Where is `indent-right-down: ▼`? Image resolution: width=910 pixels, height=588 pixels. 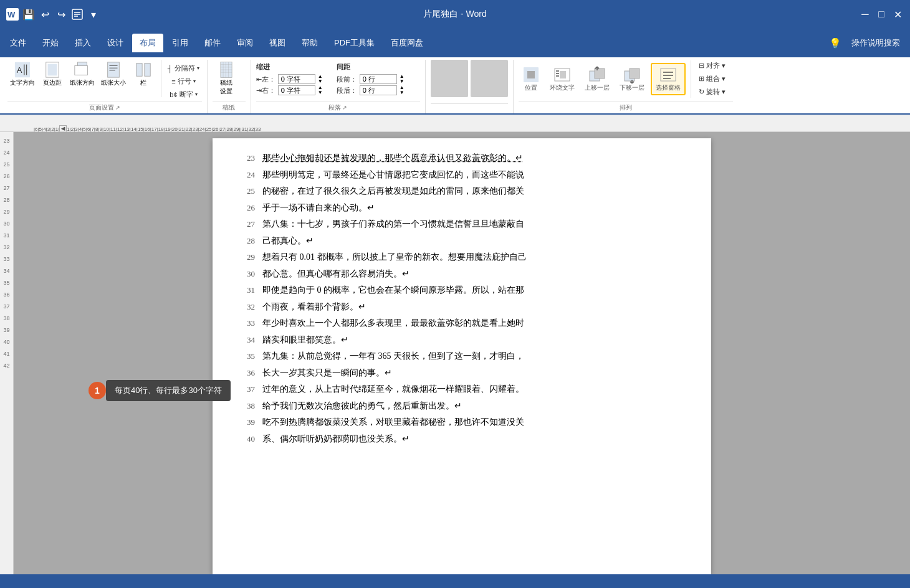
indent-right-down: ▼ is located at coordinates (322, 93).